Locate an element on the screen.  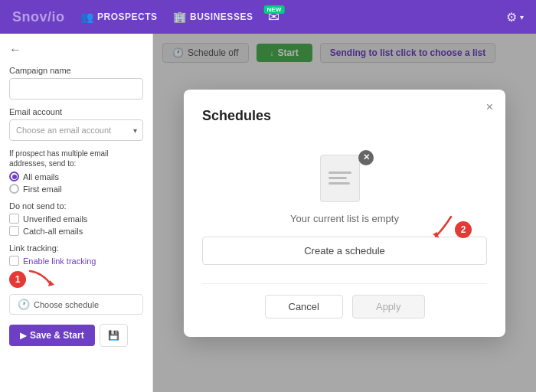
modal-close-button: × is located at coordinates (490, 107).